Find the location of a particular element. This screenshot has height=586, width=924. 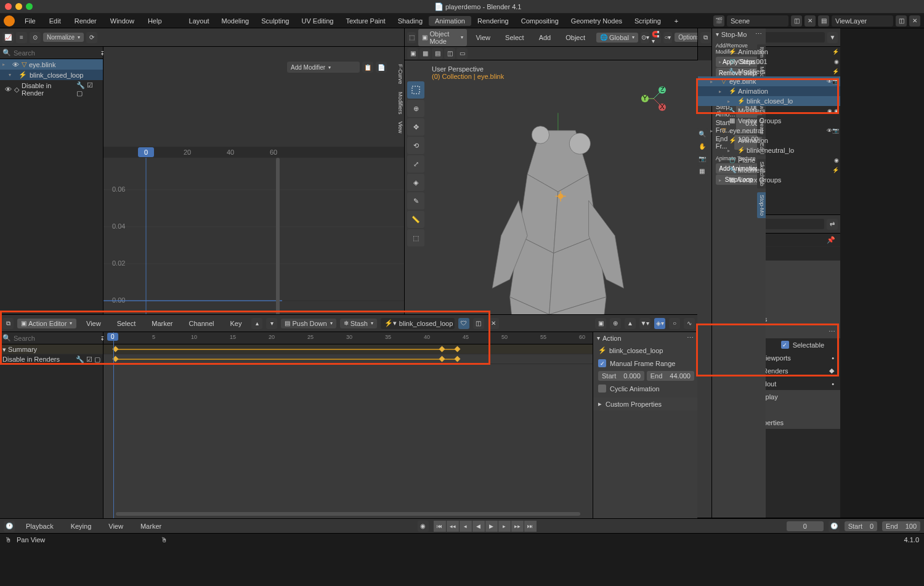

ds-proportional: ○ is located at coordinates (675, 324).